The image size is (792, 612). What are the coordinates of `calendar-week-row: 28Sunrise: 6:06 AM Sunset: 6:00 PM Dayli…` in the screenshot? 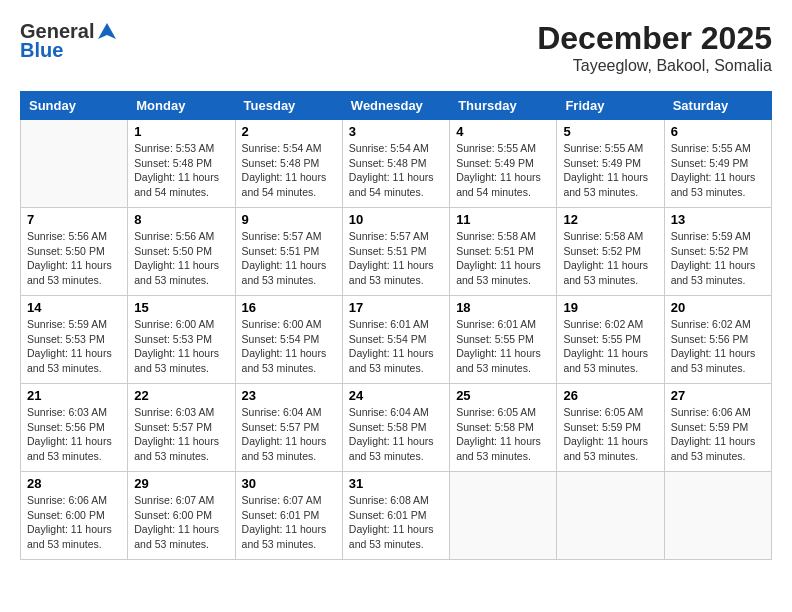 It's located at (396, 516).